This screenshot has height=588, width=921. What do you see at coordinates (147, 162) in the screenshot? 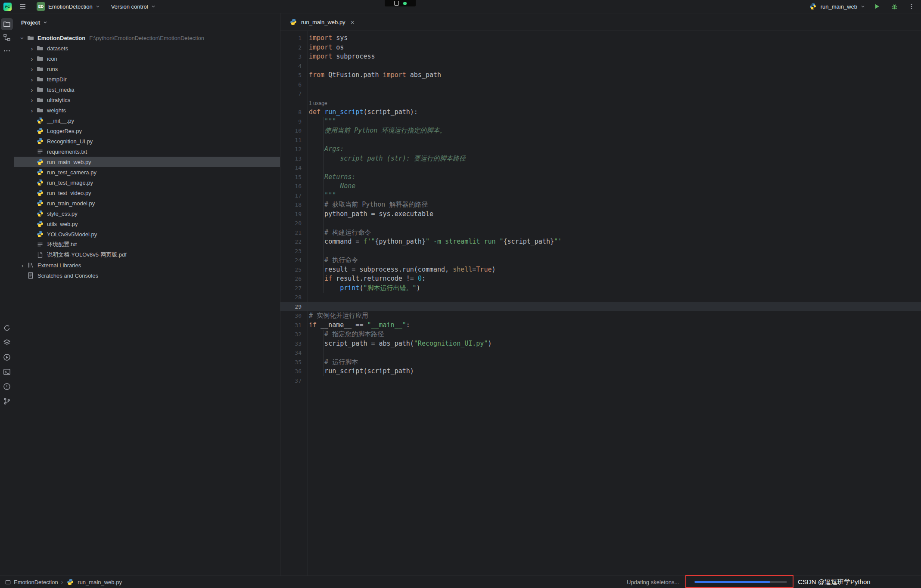
I see `tree-item: run_main_web.py` at bounding box center [147, 162].